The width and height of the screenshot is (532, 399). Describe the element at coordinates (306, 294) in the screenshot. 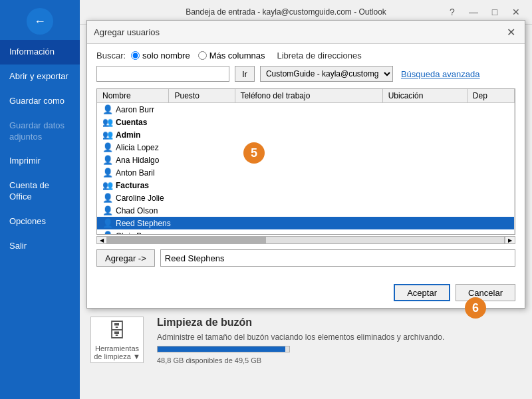

I see `dialog-footer: Aceptar Cancelar 6` at that location.